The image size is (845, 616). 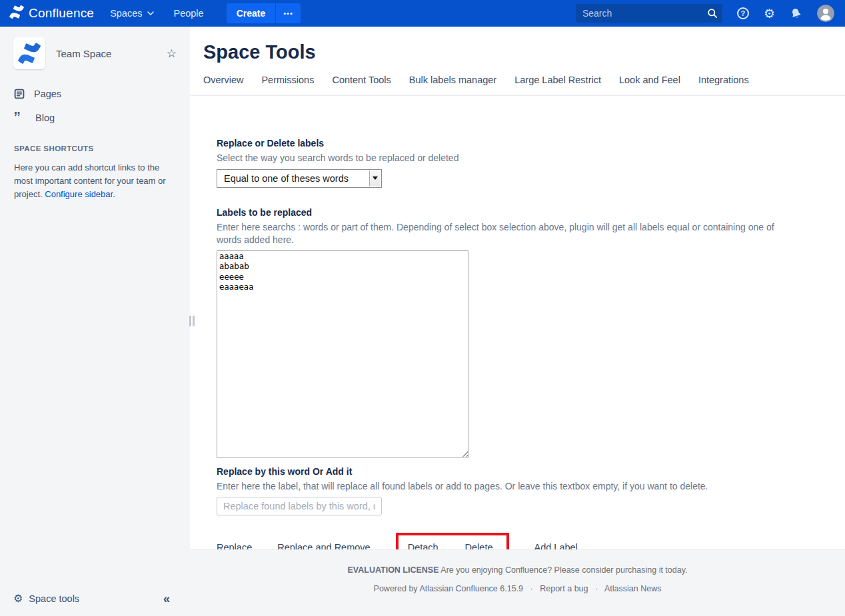 What do you see at coordinates (517, 212) in the screenshot?
I see `labels-to-replace-label: Labels to be replaced` at bounding box center [517, 212].